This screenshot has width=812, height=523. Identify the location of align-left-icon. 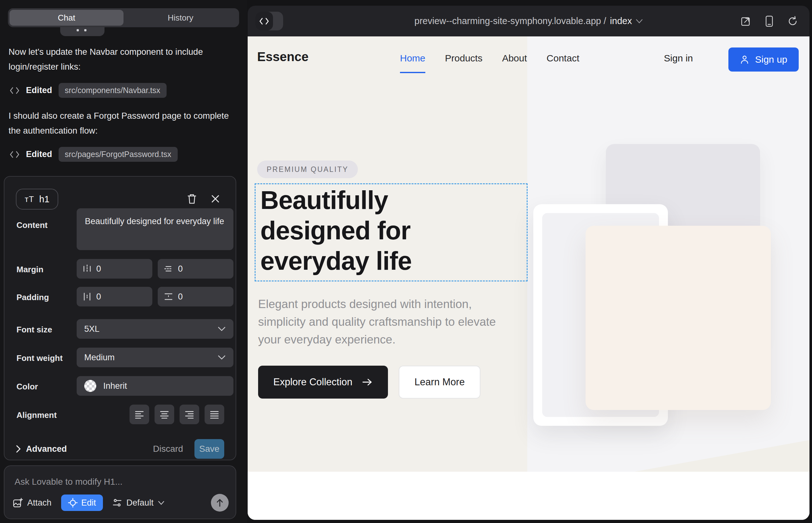
(139, 414).